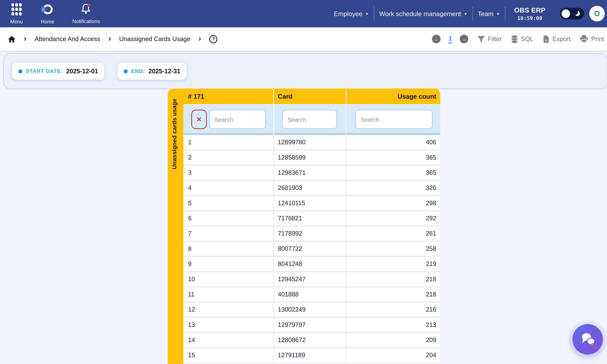 The height and width of the screenshot is (364, 607). I want to click on table-vertical-title: Unassigned cards usage, so click(174, 131).